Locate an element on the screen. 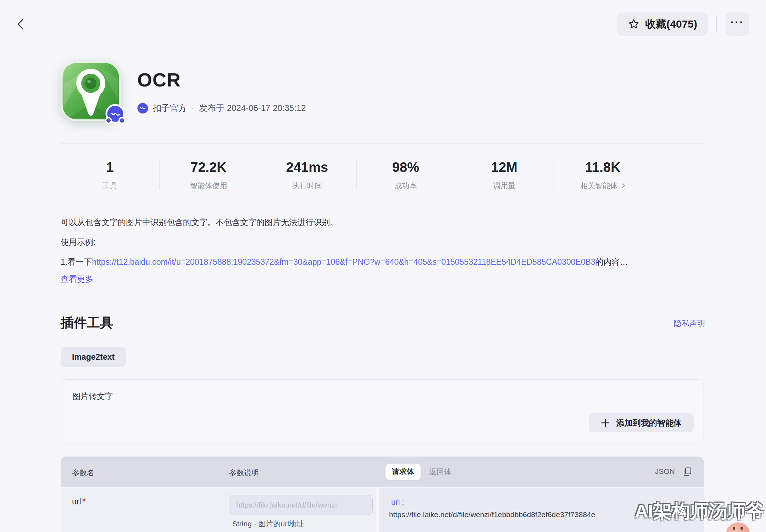  param-name-text: url is located at coordinates (77, 502).